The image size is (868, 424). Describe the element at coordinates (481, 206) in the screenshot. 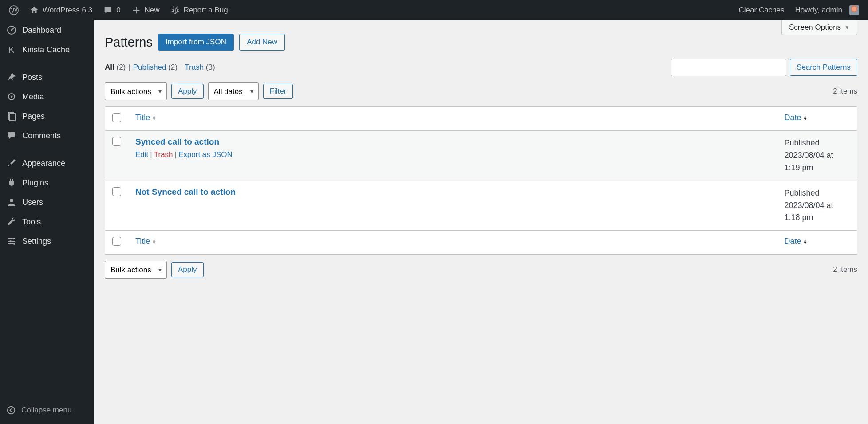

I see `table-row: Not Synced call to action Published2023/…` at that location.